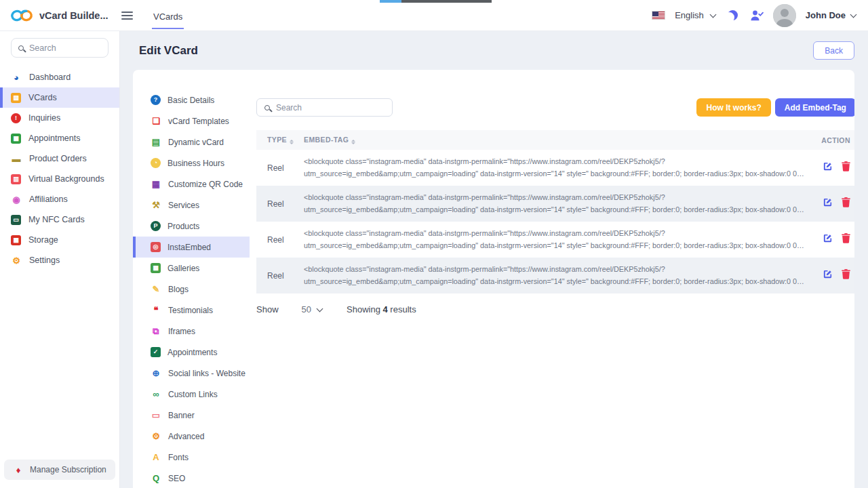 The height and width of the screenshot is (488, 868). I want to click on manage-subscription-label: Manage Subscription, so click(68, 470).